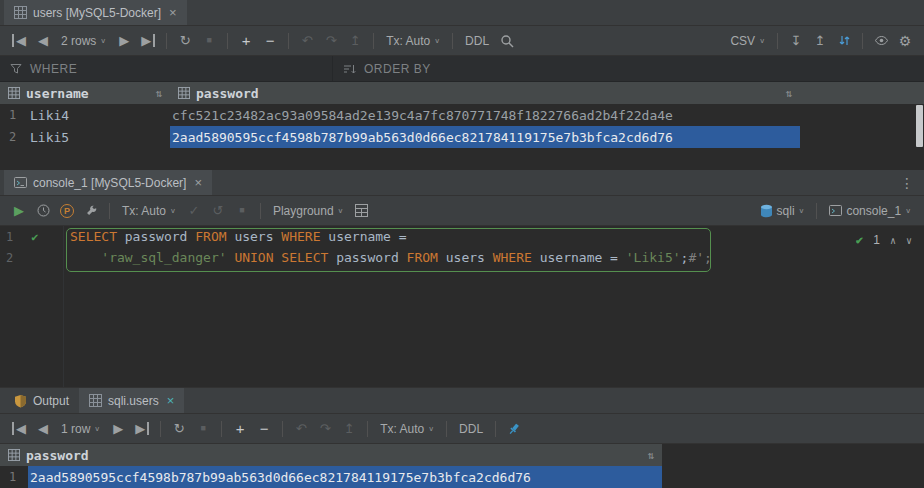  I want to click on session-dropdown: console_1 ∨, so click(870, 211).